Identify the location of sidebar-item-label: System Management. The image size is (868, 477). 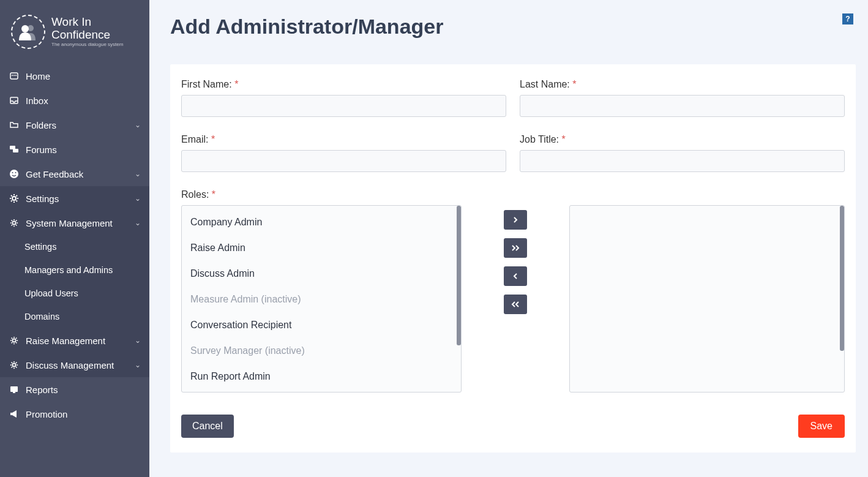
(77, 223).